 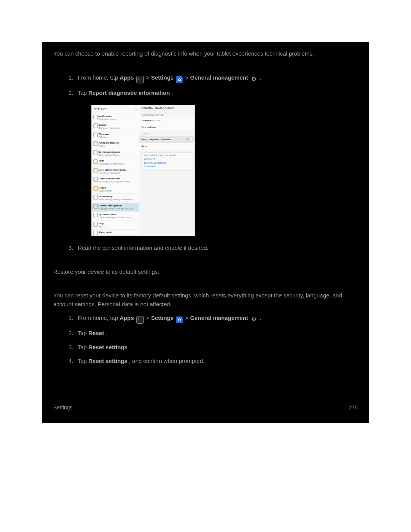 I want to click on sliders-icon: ⚙, so click(x=254, y=80).